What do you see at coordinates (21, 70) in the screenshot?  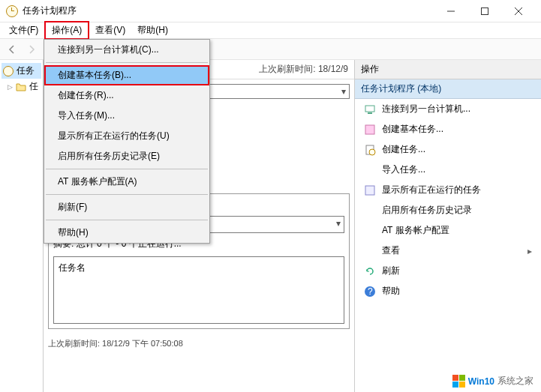 I see `tree-root: 任务` at bounding box center [21, 70].